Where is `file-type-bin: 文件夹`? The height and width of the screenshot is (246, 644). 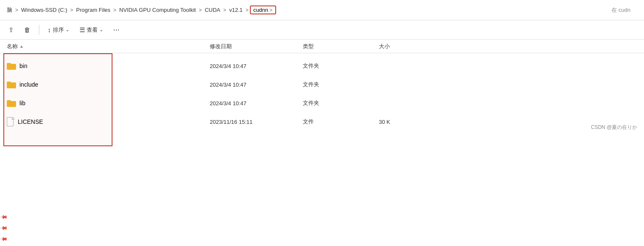 file-type-bin: 文件夹 is located at coordinates (341, 66).